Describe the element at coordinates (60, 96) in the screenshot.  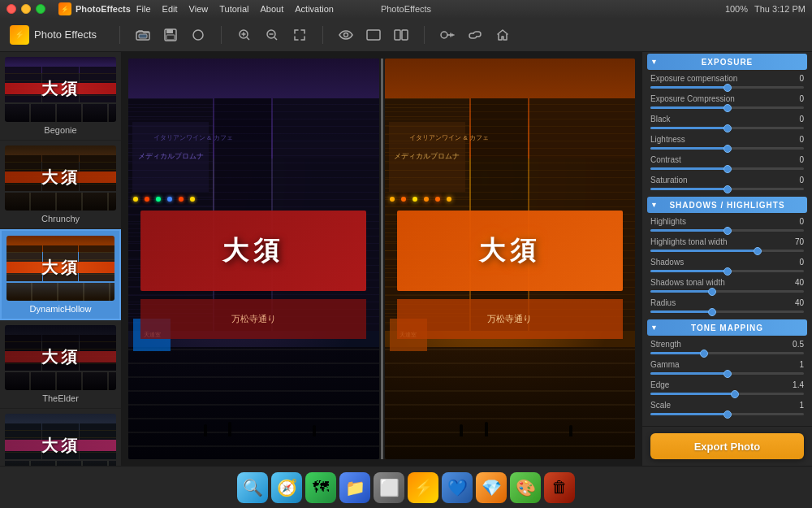
I see `sidebar-item-begonie: 大須 Begonie` at that location.